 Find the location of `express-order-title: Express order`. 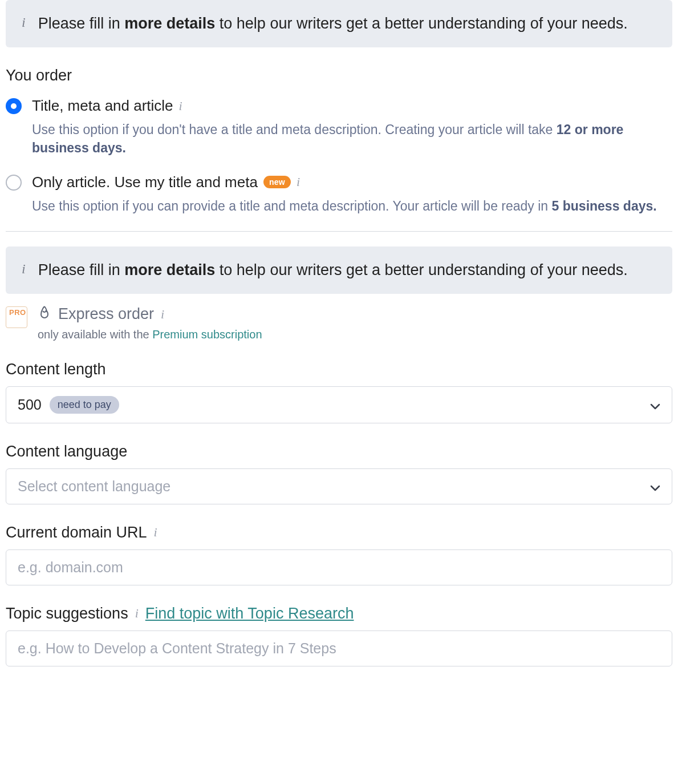

express-order-title: Express order is located at coordinates (106, 314).